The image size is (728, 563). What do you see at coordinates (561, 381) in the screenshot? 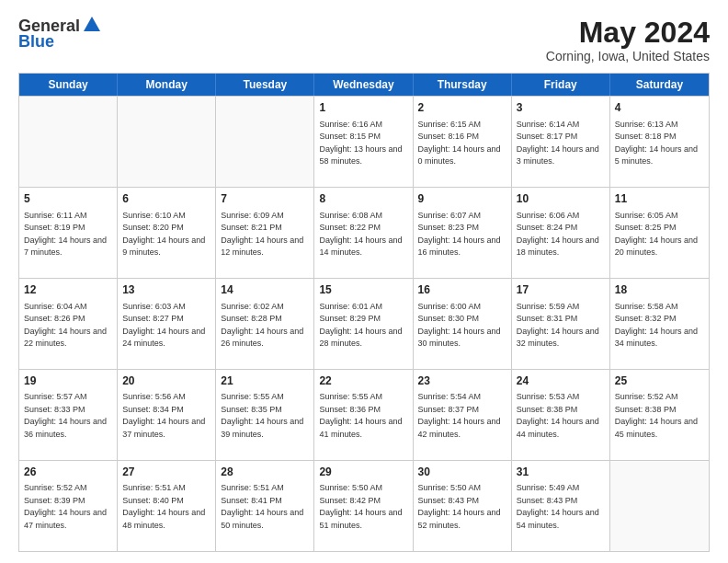
I see `day-number: 24` at bounding box center [561, 381].